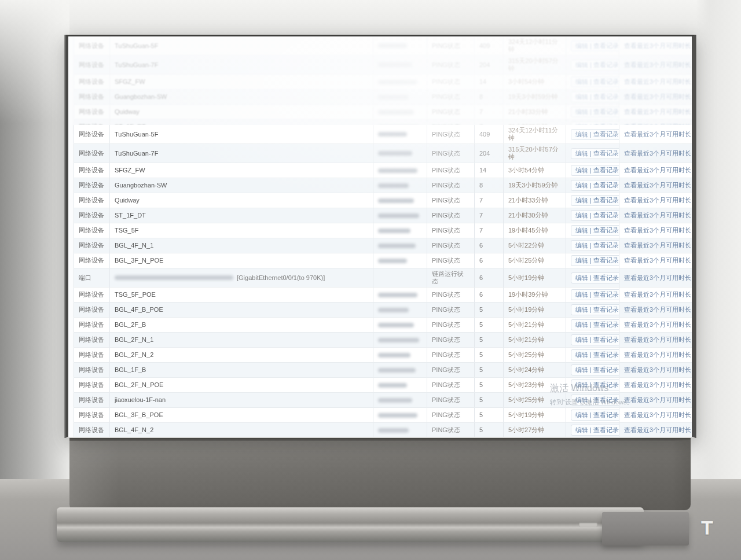  What do you see at coordinates (481, 370) in the screenshot?
I see `fault-count-value: 5` at bounding box center [481, 370].